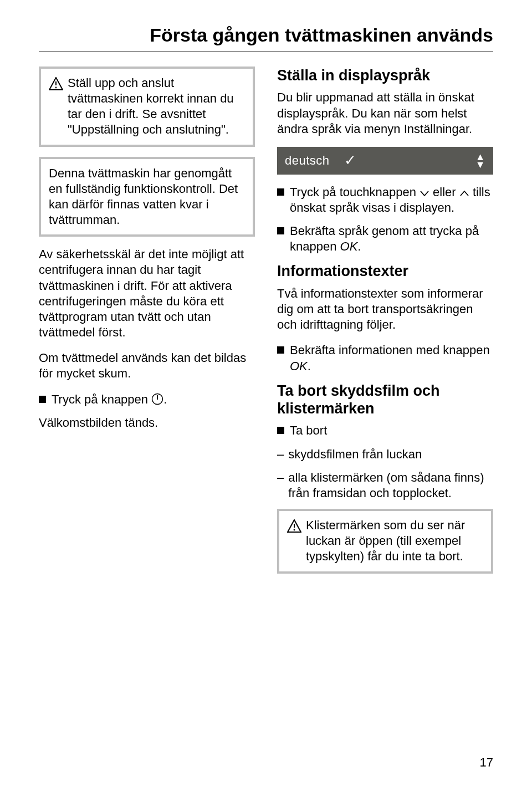 This screenshot has width=532, height=792. Describe the element at coordinates (385, 541) in the screenshot. I see `warning-box-2: Klistermärken som du ser när luckan är ö…` at that location.